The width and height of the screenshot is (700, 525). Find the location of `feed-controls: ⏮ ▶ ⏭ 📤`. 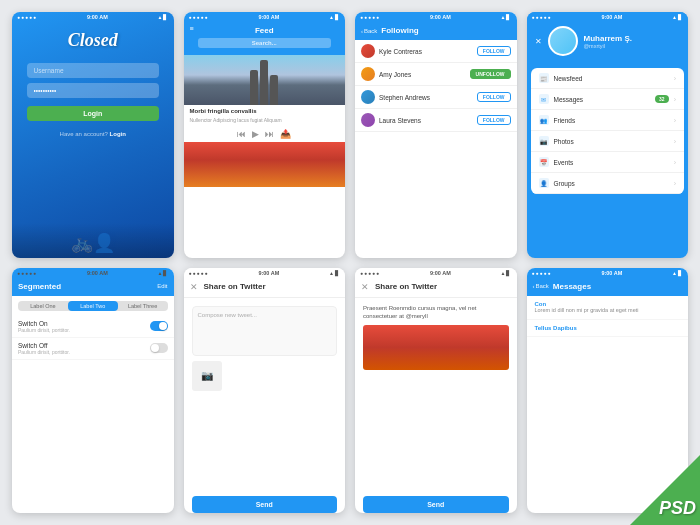

feed-controls: ⏮ ▶ ⏭ 📤 is located at coordinates (265, 134).